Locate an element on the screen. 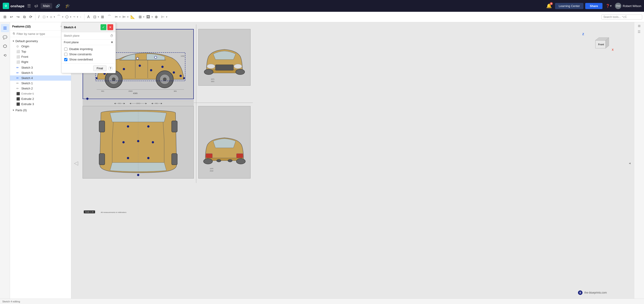 The image size is (644, 304). extrude1-item: ⬛ Extrude 1 is located at coordinates (40, 94).